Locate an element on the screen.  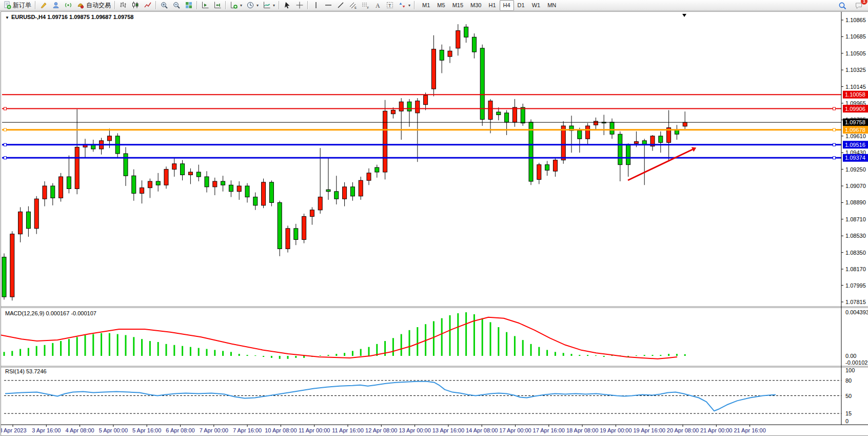
time-label: 11 Apr 00:00 is located at coordinates (314, 430).